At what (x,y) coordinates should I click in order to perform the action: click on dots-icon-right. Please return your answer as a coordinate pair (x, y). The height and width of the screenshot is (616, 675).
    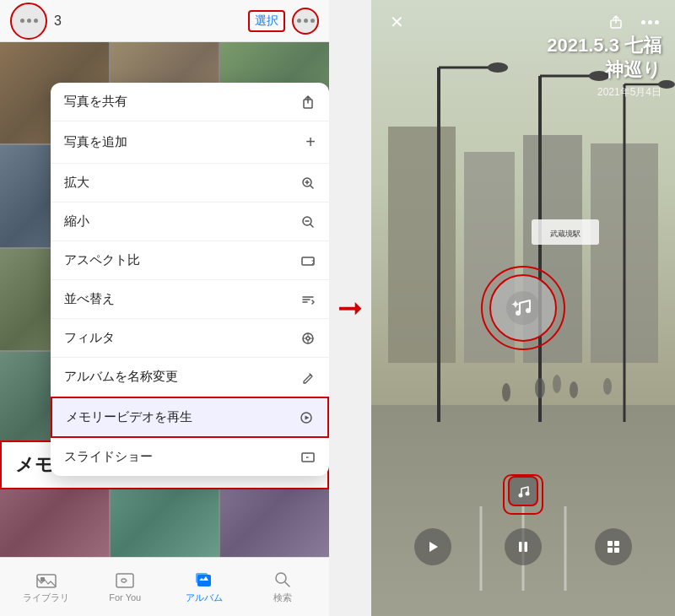
    Looking at the image, I should click on (305, 20).